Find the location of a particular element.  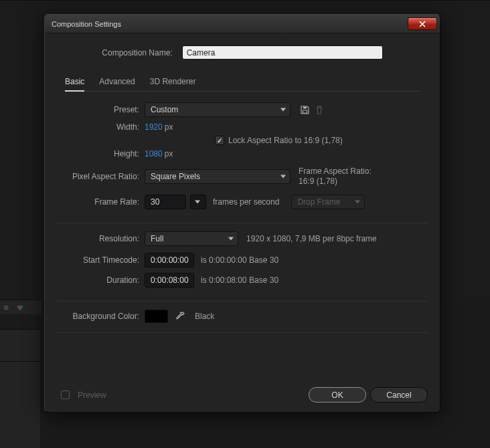

bg-lower is located at coordinates (20, 405).